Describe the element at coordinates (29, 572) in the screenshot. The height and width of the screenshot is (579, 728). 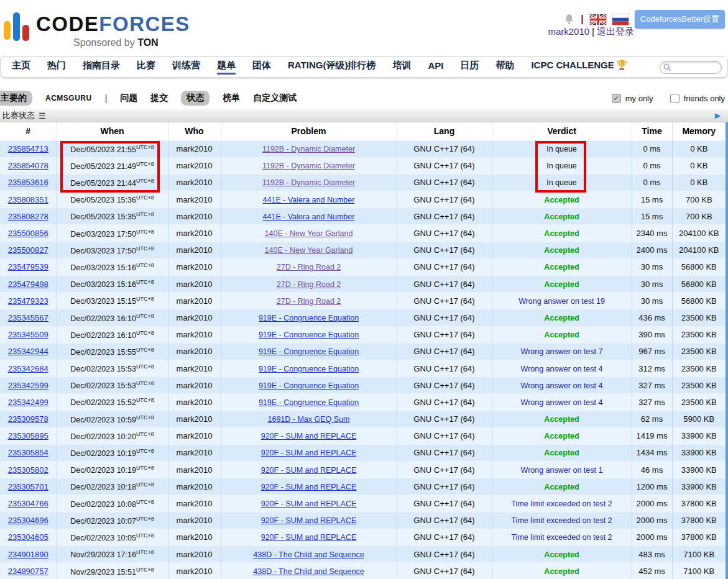
I see `submission-link: 234890757` at that location.